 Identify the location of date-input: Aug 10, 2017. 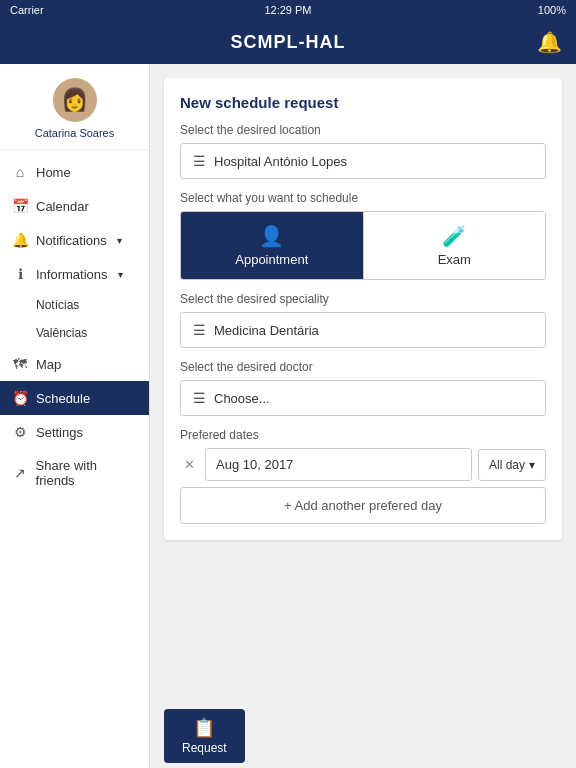
(338, 464).